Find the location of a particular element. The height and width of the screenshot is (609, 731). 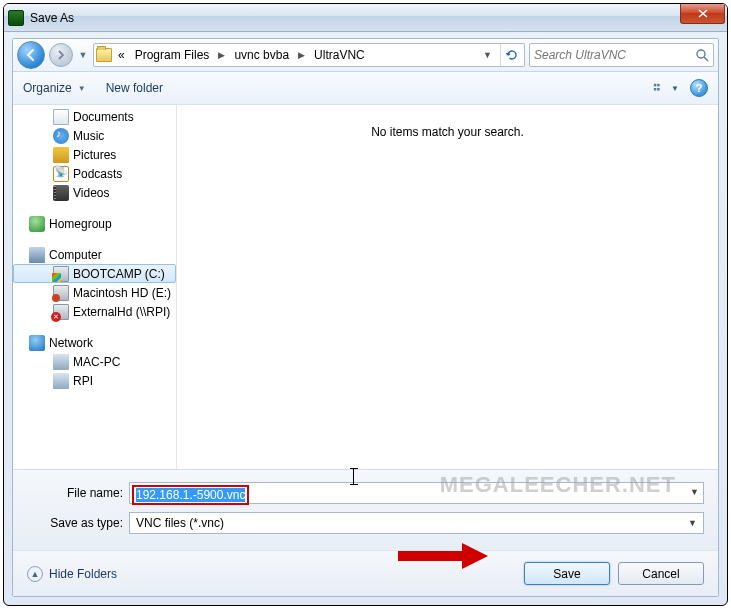

music-icon is located at coordinates (61, 136).